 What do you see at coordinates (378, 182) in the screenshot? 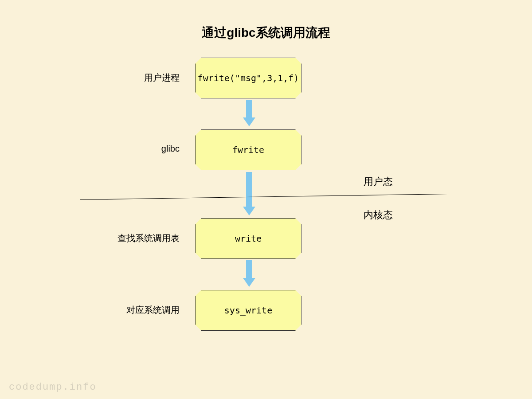
I see `mode-user: 用户态` at bounding box center [378, 182].